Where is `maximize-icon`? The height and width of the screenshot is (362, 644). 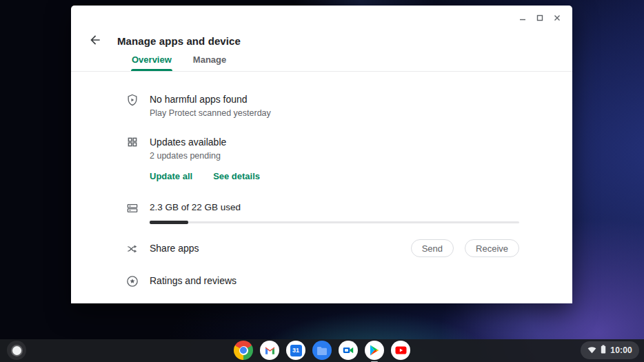 maximize-icon is located at coordinates (540, 19).